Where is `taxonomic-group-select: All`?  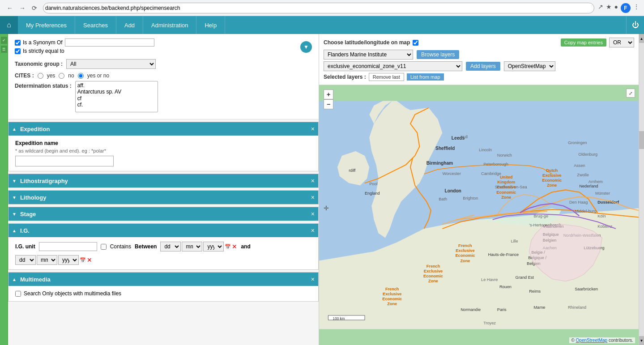 taxonomic-group-select: All is located at coordinates (111, 64).